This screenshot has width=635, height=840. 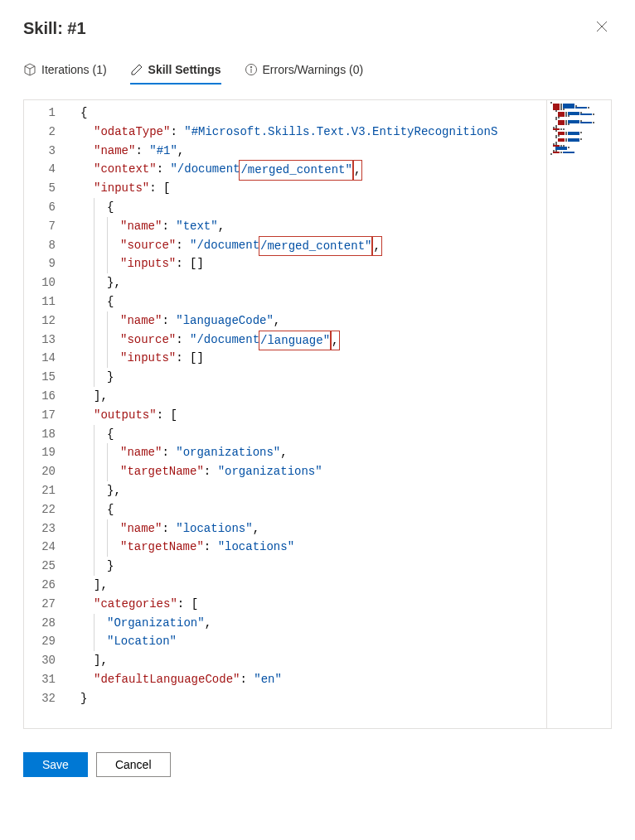 What do you see at coordinates (304, 71) in the screenshot?
I see `tab-errors-warnings: Errors/Warnings (0)` at bounding box center [304, 71].